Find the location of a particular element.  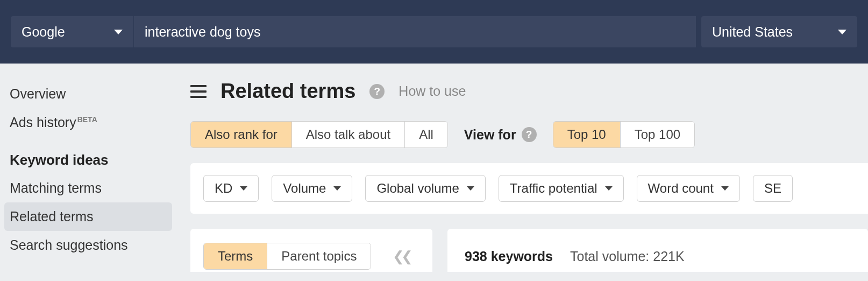

terms-tab-group: Terms Parent topics is located at coordinates (287, 256).